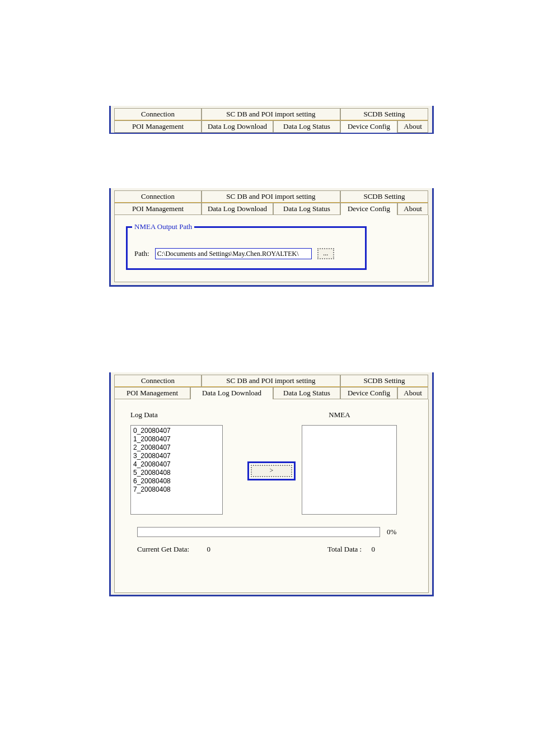 The image size is (534, 756). I want to click on total-data-label: Total Data :, so click(345, 549).